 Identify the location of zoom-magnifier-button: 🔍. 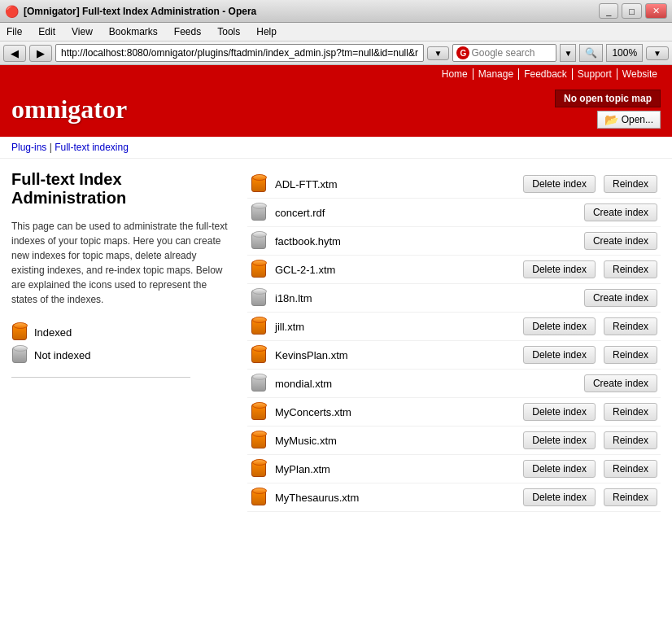
(591, 53).